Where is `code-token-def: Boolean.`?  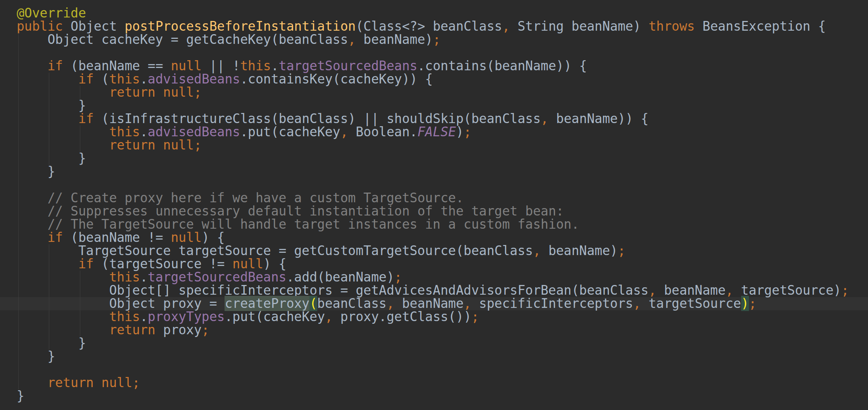 code-token-def: Boolean. is located at coordinates (382, 132).